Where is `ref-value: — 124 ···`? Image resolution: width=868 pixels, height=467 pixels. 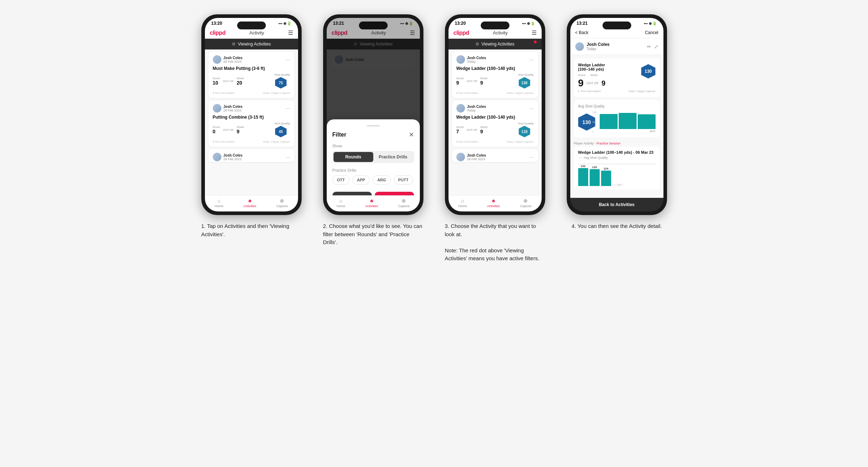 ref-value: — 124 ··· is located at coordinates (619, 185).